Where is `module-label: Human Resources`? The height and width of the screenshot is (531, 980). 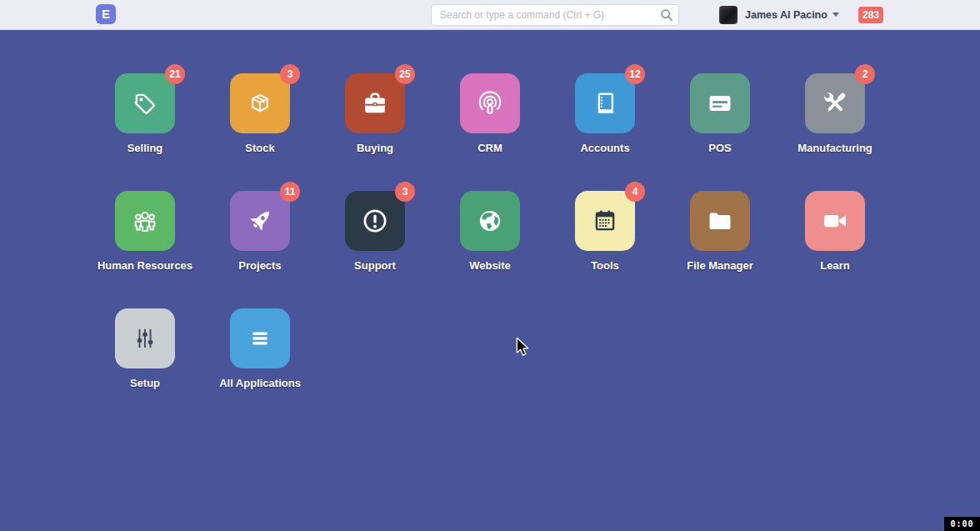 module-label: Human Resources is located at coordinates (145, 265).